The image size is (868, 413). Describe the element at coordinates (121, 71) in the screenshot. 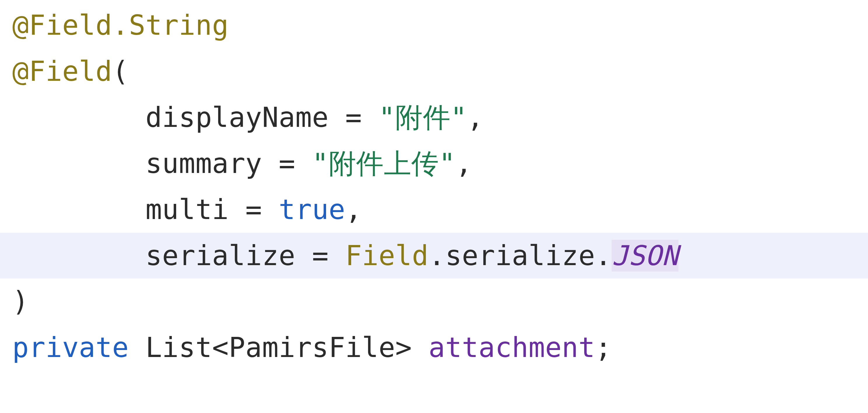

I see `paren-open: (` at that location.